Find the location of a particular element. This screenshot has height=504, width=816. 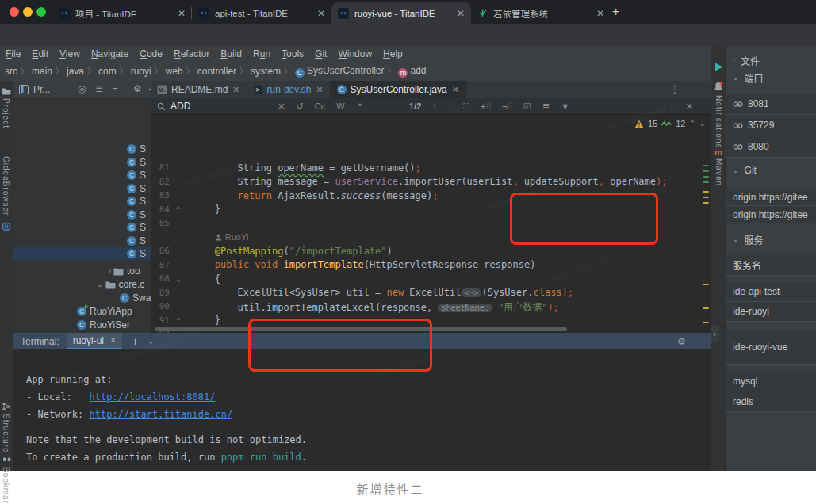

code-line: 82String message = userService.importUse… is located at coordinates (431, 182).